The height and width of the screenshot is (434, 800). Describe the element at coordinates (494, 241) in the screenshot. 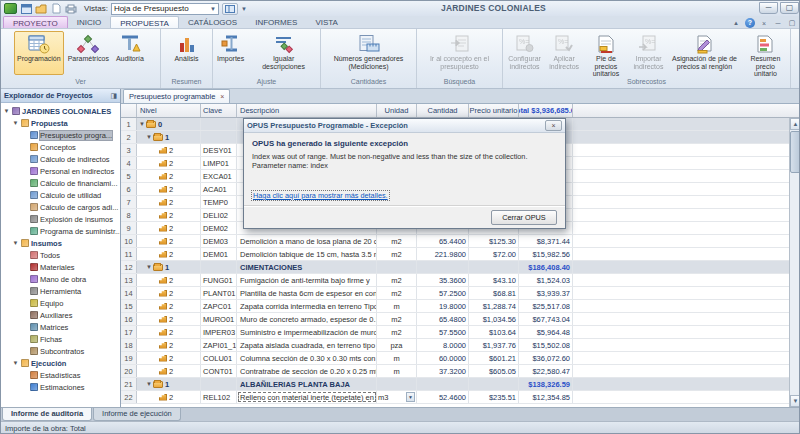

I see `cell-precio-unitario: $125.30` at that location.